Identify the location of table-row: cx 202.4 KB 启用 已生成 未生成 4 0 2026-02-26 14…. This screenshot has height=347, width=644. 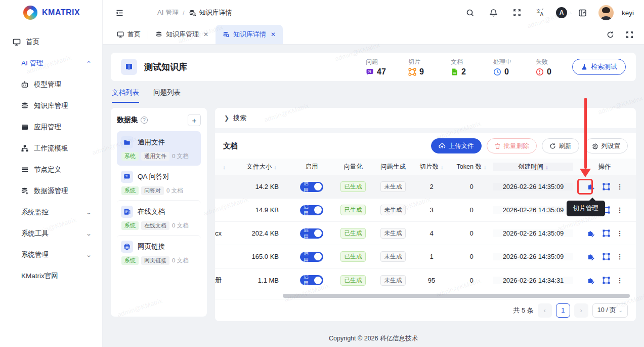
(425, 234).